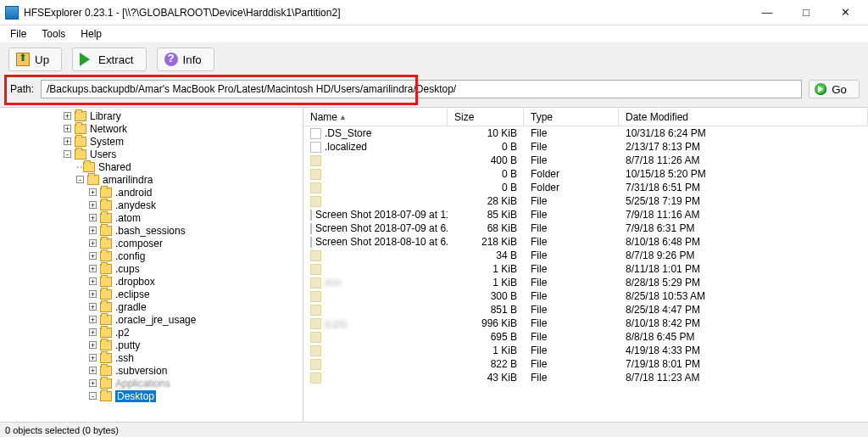 The image size is (868, 437). I want to click on tree-item-dropbox: +.dropbox, so click(151, 282).